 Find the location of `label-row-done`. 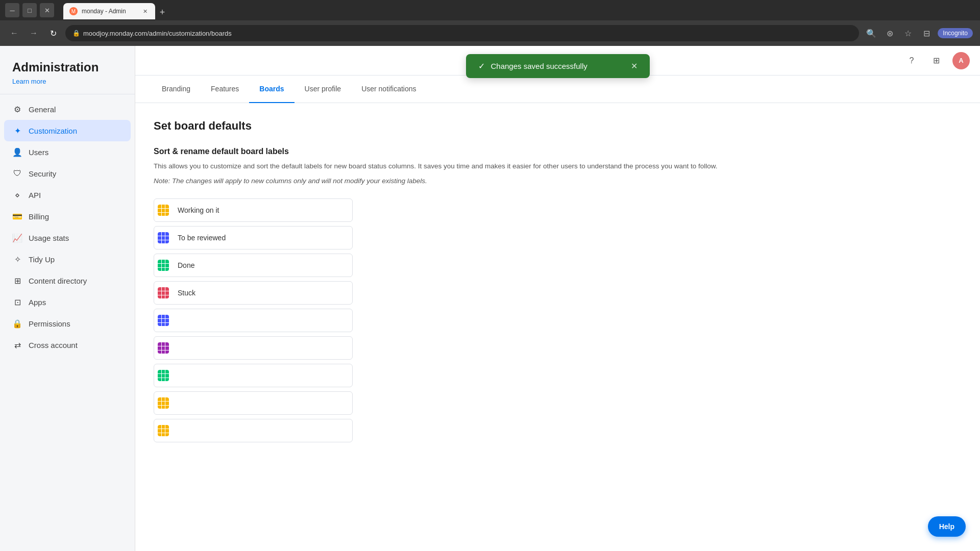

label-row-done is located at coordinates (253, 265).